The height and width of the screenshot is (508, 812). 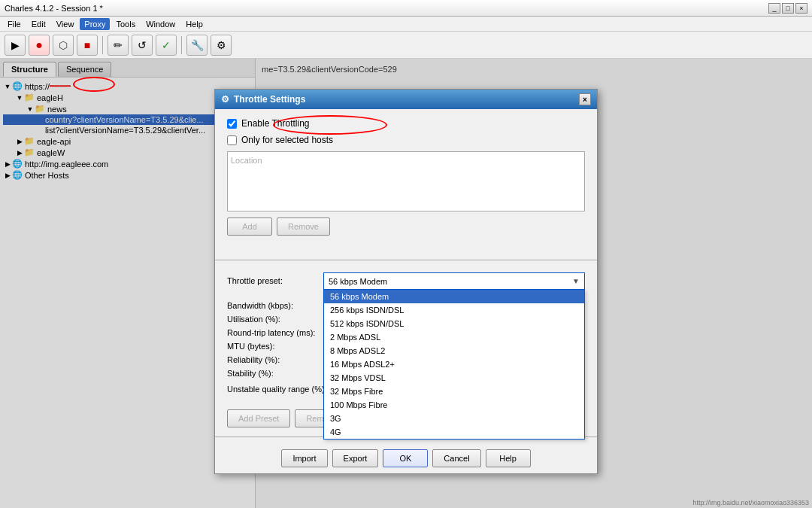 What do you see at coordinates (454, 281) in the screenshot?
I see `preset-select-wrapper: 56 kbps Modem ▼ 56 kbps Modem 256 kbps I…` at bounding box center [454, 281].